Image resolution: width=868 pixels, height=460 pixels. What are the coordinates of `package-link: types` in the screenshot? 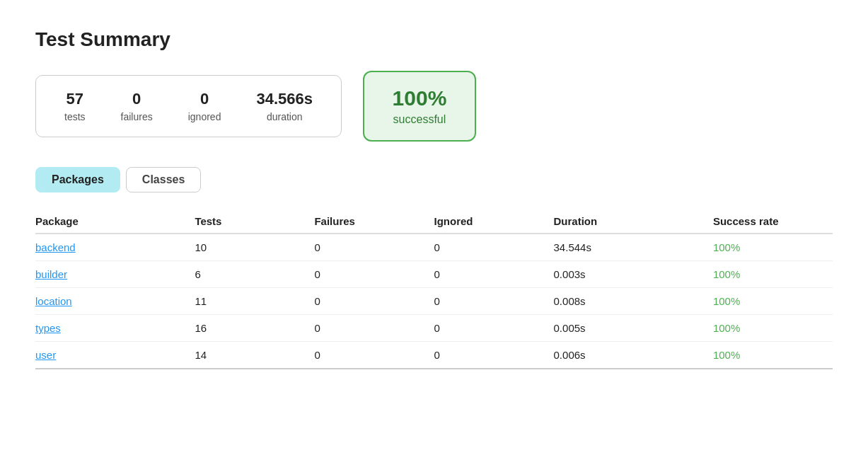 It's located at (48, 328).